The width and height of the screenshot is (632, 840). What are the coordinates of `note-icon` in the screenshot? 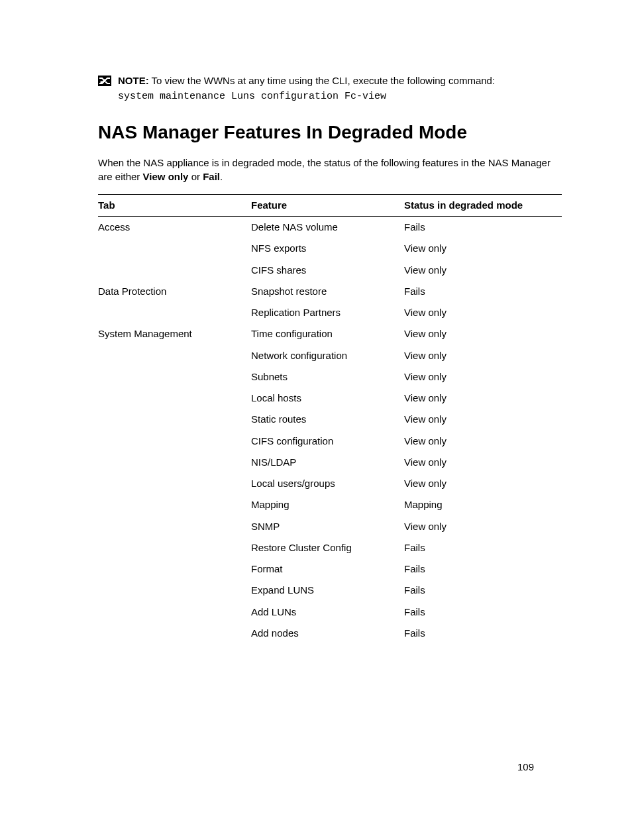 It's located at (105, 81).